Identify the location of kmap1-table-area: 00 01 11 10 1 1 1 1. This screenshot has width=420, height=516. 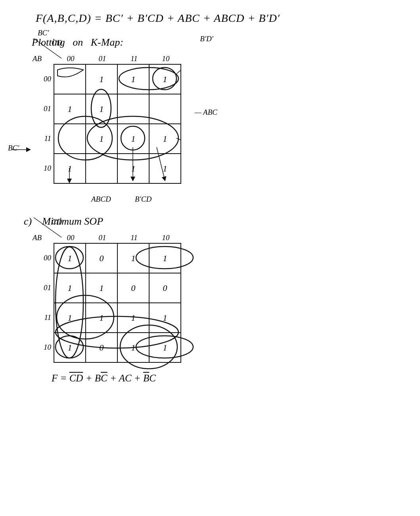
(107, 124).